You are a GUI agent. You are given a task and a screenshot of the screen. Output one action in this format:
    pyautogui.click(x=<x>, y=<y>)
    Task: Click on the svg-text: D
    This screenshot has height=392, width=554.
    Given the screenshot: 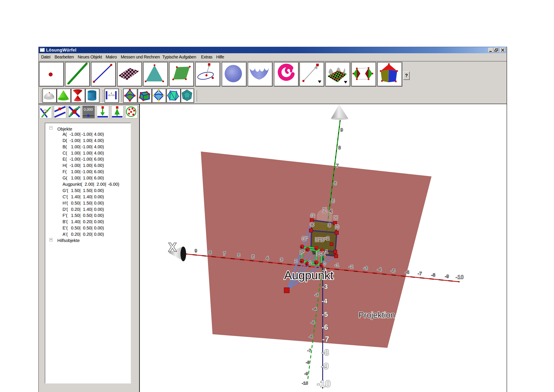 What is the action you would take?
    pyautogui.click(x=337, y=227)
    